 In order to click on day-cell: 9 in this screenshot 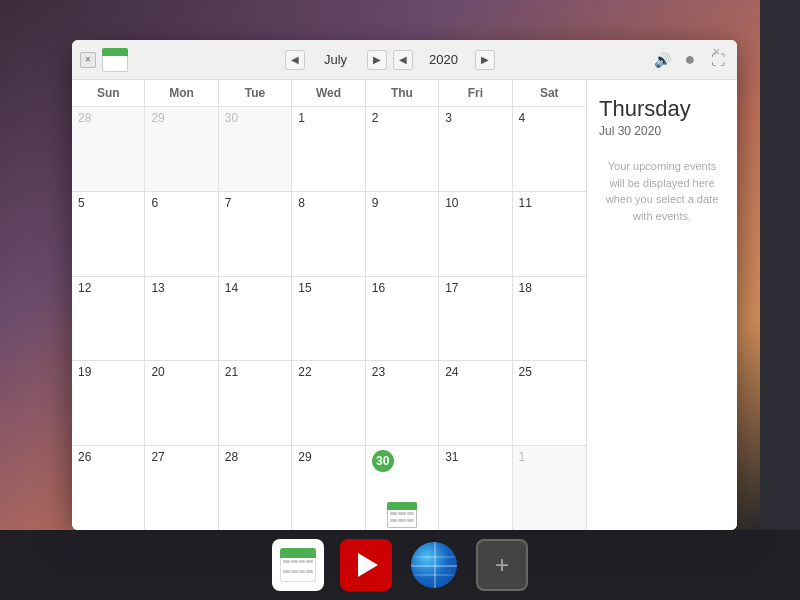, I will do `click(402, 234)`.